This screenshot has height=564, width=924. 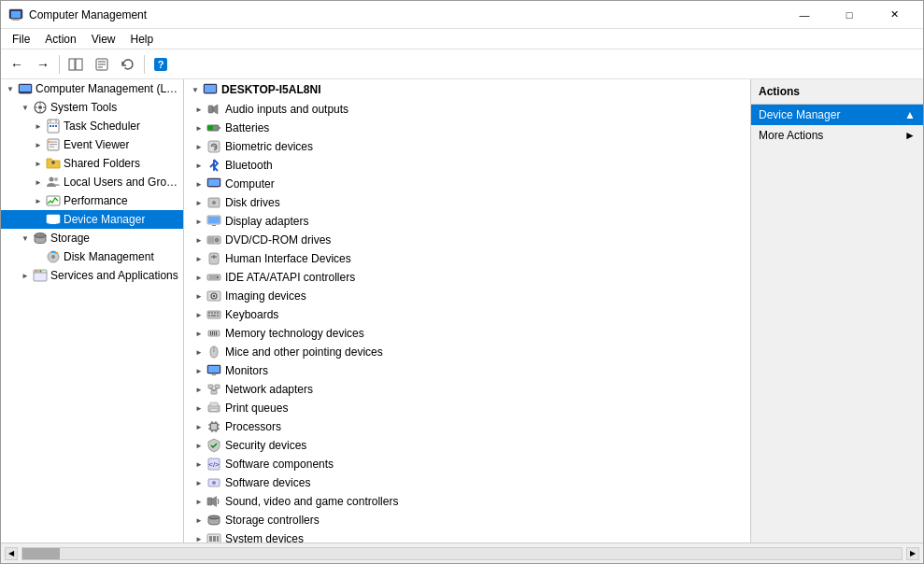 I want to click on device-item-monitors: ►Monitors, so click(x=467, y=371).